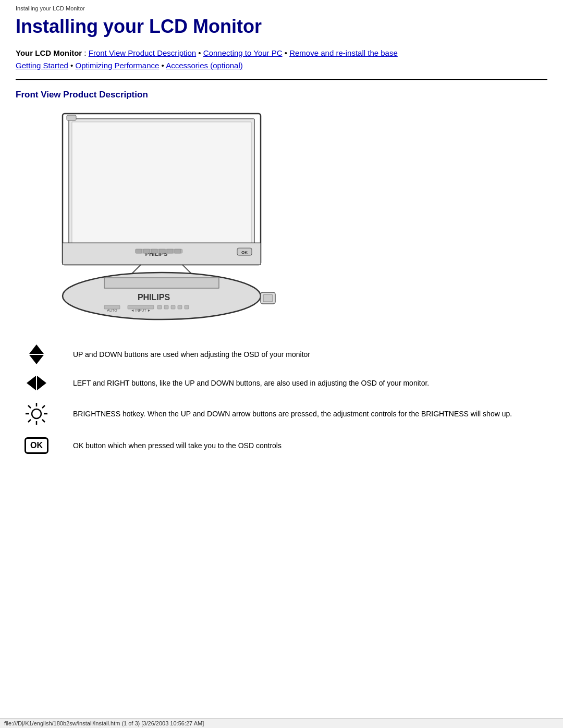 This screenshot has width=563, height=728. I want to click on link-front-view: Front View Product Description, so click(142, 53).